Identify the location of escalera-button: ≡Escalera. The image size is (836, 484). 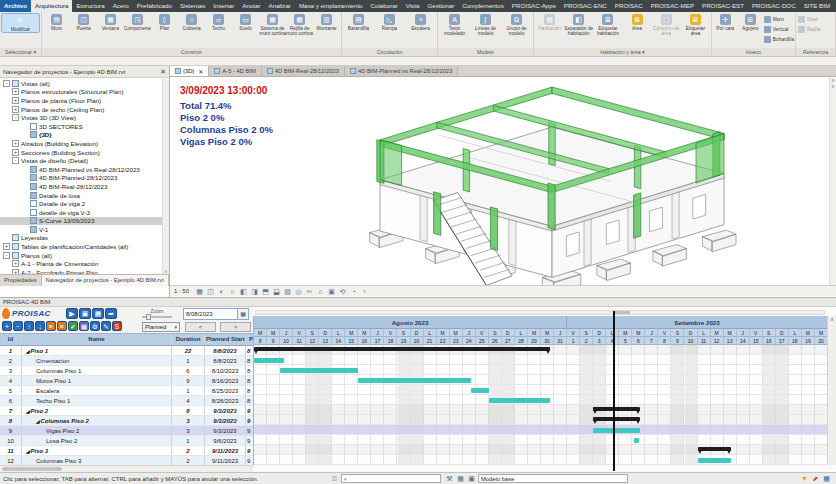
(420, 22).